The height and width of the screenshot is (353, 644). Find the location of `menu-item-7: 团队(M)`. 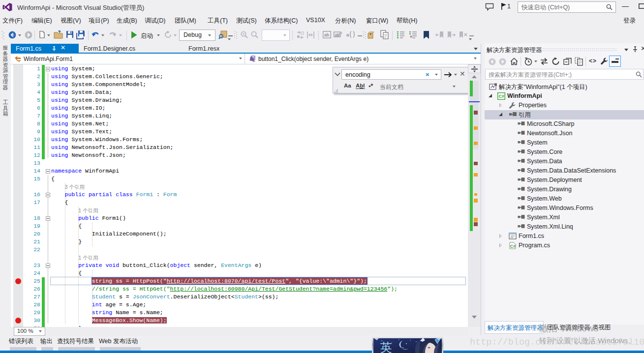

menu-item-7: 团队(M) is located at coordinates (185, 21).